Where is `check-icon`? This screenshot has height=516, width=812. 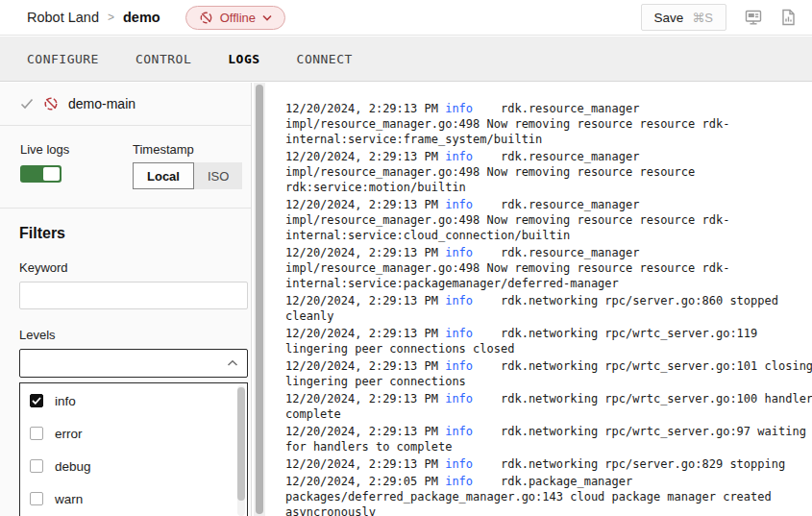
check-icon is located at coordinates (27, 104).